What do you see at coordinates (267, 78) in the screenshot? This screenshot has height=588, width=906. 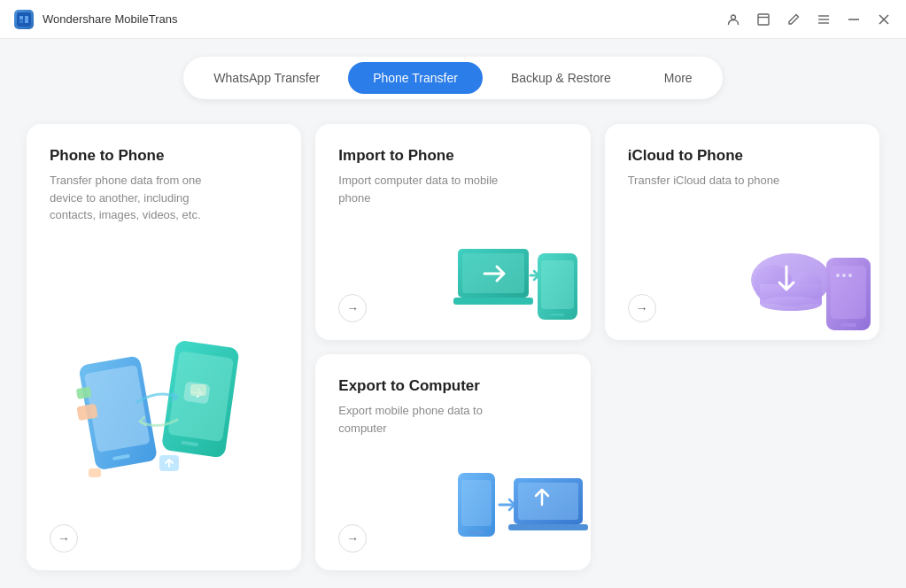 I see `tab-whatsapp: WhatsApp Transfer` at bounding box center [267, 78].